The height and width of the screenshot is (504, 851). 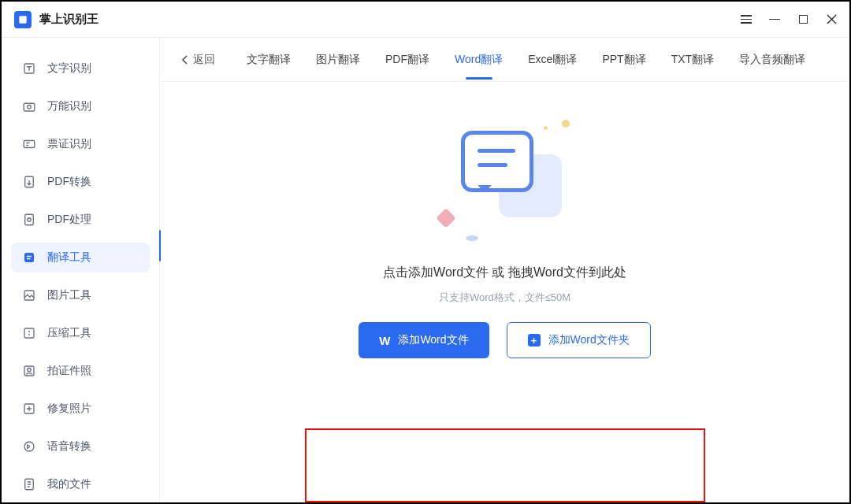 I want to click on tab-excel-translate: Excel翻译, so click(x=552, y=60).